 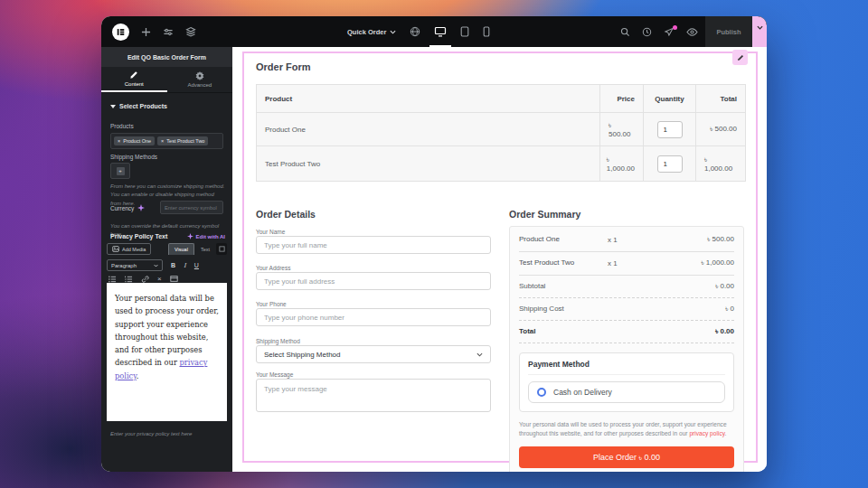 I want to click on paragraph-format-select: Paragraph, so click(x=135, y=266).